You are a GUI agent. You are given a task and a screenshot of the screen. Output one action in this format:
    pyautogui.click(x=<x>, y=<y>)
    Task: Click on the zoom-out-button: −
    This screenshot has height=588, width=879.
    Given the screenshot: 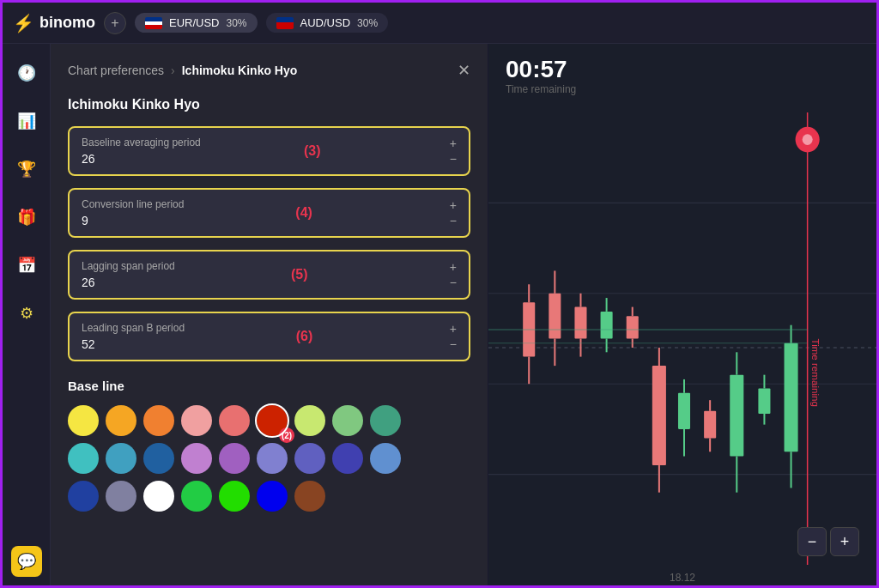 What is the action you would take?
    pyautogui.click(x=812, y=542)
    